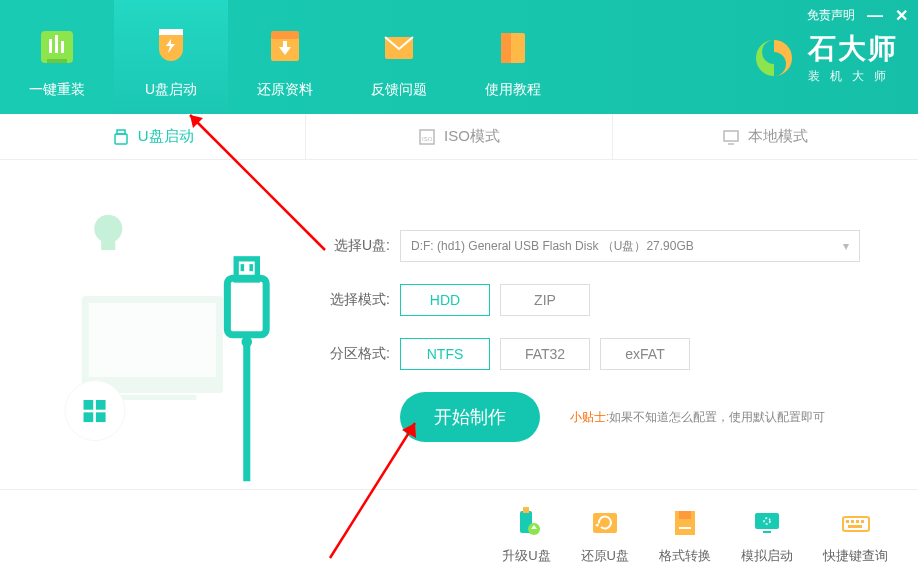 The height and width of the screenshot is (579, 918). What do you see at coordinates (171, 57) in the screenshot?
I see `nav-usb-boot: U盘启动` at bounding box center [171, 57].